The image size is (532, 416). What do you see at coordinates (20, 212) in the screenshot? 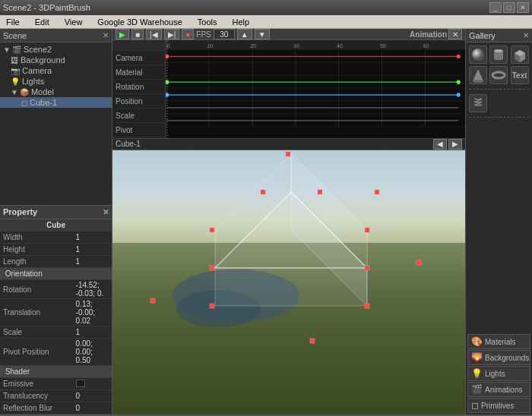
I see `property-panel-title: Property` at bounding box center [20, 212].